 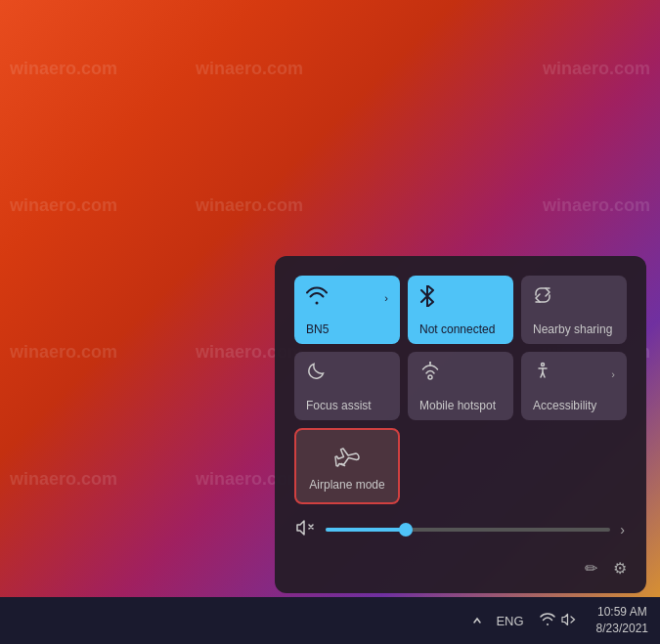 I want to click on accessibility-chevron-icon: ›, so click(x=613, y=374).